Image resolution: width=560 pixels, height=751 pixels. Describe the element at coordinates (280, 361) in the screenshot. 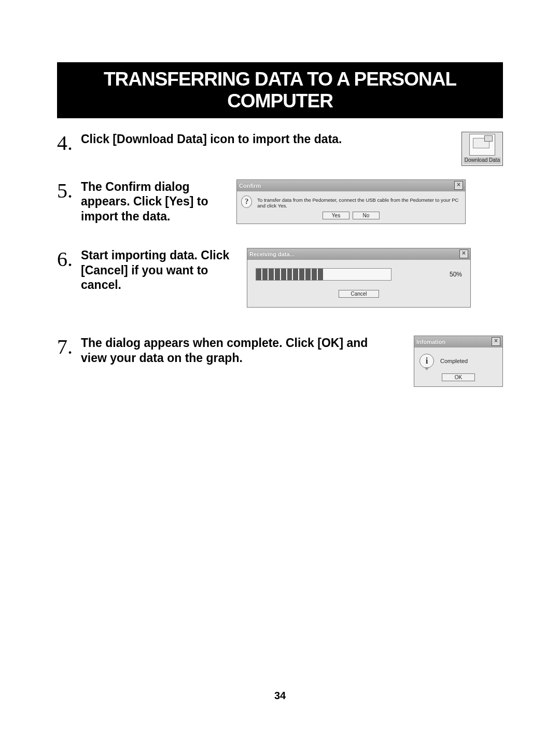

I see `step-7: 7. The dialog appears when complete. Cli…` at that location.